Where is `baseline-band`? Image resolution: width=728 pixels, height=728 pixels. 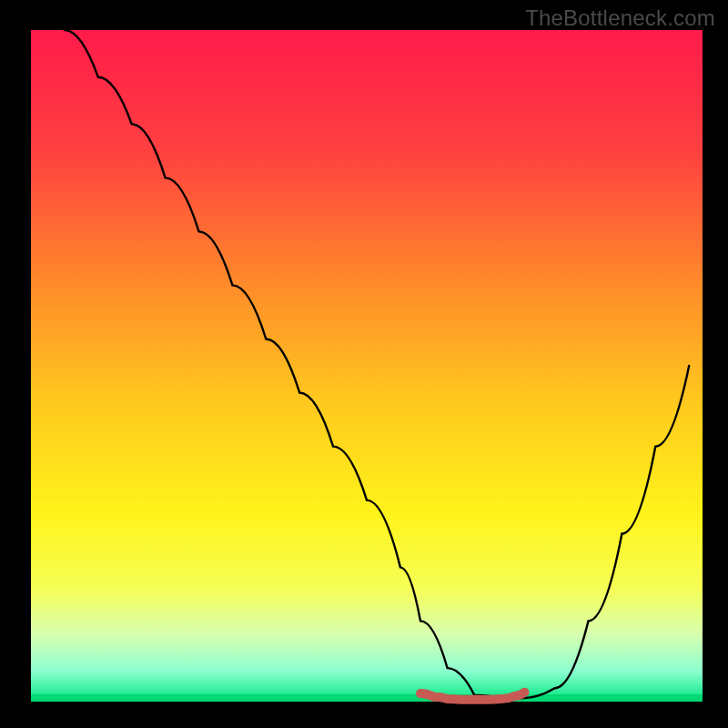 baseline-band is located at coordinates (367, 698).